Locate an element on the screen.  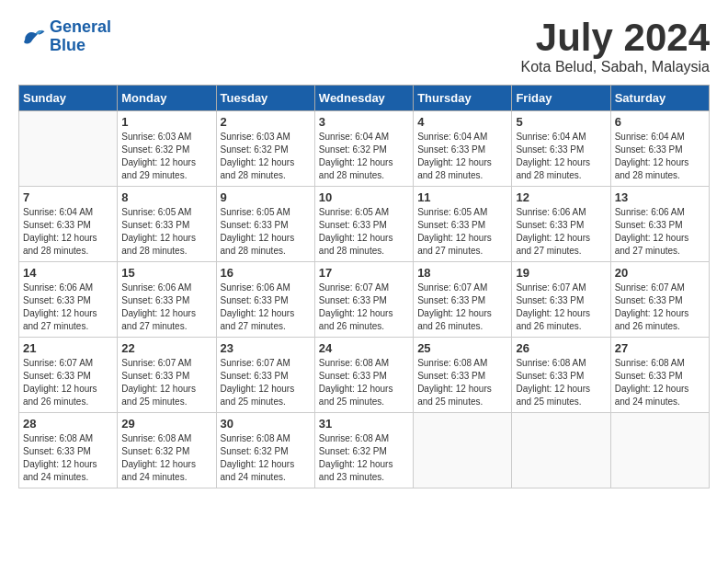
location-subtitle: Kota Belud, Sabah, Malaysia is located at coordinates (616, 67).